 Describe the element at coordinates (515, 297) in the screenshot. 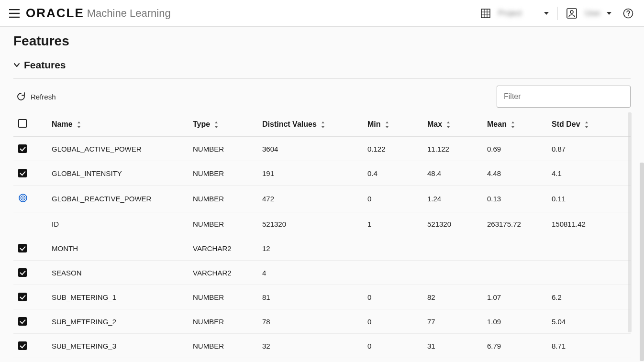

I see `cell-mean: 1.07` at that location.